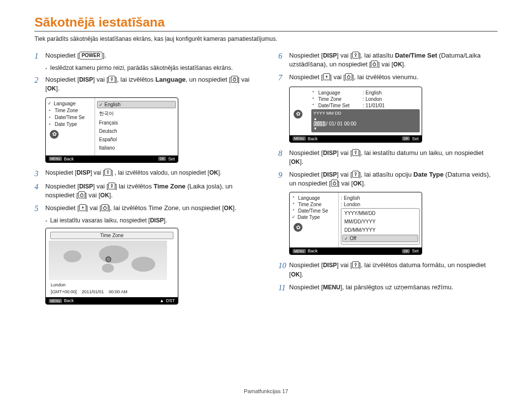 Image resolution: width=532 pixels, height=401 pixels. What do you see at coordinates (356, 115) in the screenshot?
I see `camera-screen-datetime: ✿ ●Language:English ●Time Zone:London ●D…` at bounding box center [356, 115].